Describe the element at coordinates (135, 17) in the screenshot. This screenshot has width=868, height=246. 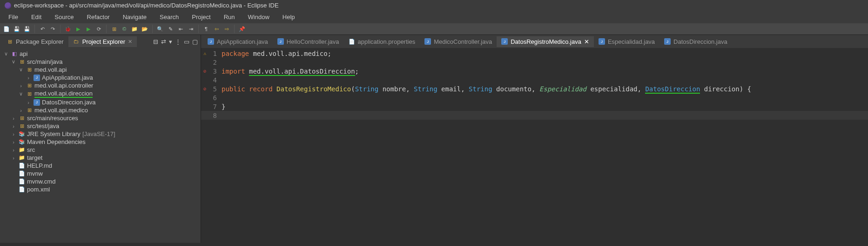
I see `menu-navigate: Navigate` at that location.